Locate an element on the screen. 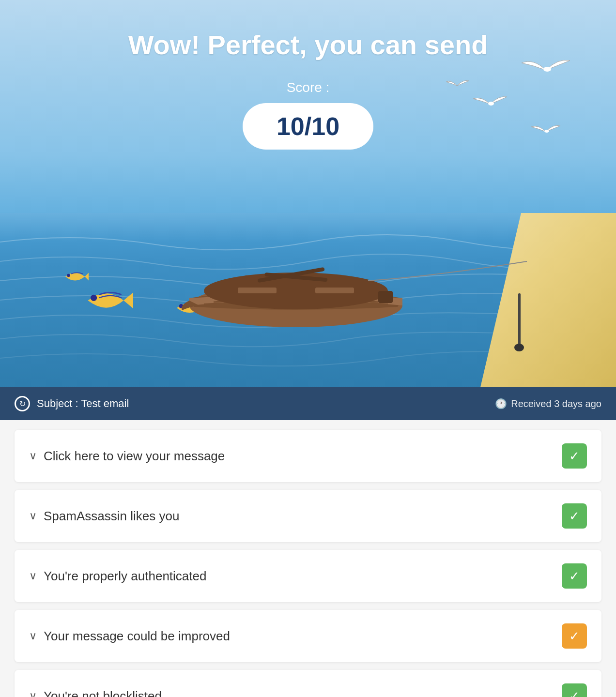  rope-icon is located at coordinates (308, 281).